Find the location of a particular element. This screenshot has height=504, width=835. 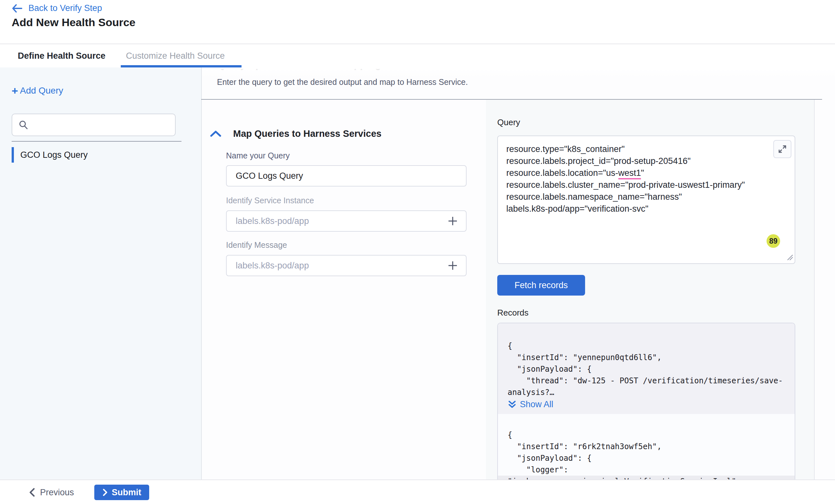

back-arrow-icon is located at coordinates (17, 8).